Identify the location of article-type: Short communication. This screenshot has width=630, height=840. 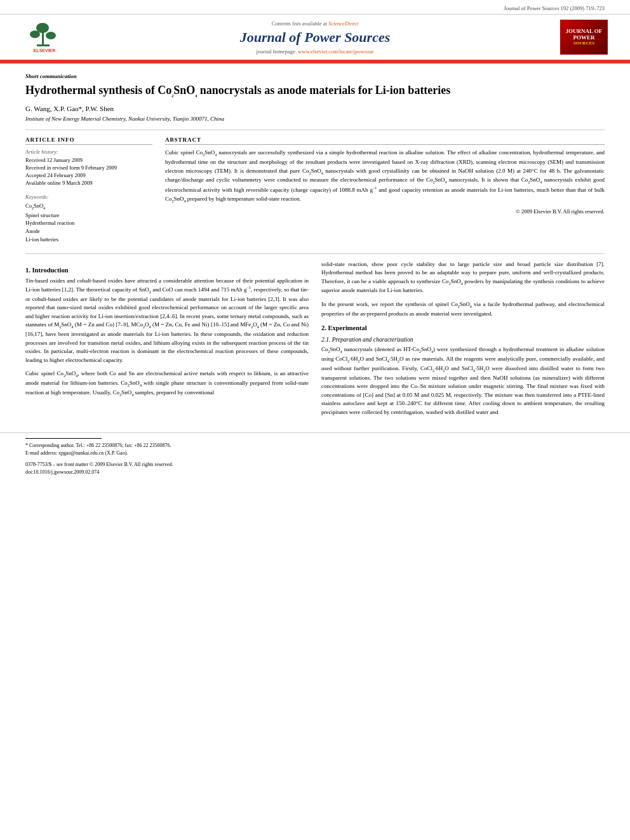
(315, 76).